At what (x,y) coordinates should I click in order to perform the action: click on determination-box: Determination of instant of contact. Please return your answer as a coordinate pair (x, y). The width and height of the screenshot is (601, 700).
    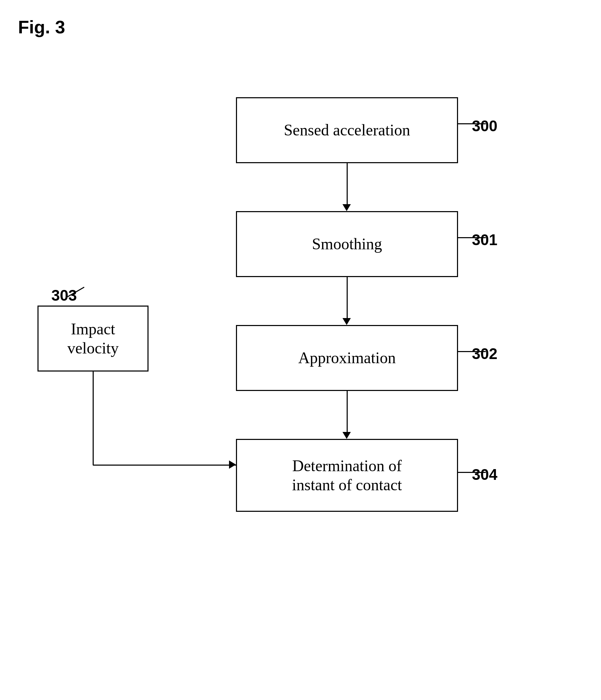
    Looking at the image, I should click on (347, 475).